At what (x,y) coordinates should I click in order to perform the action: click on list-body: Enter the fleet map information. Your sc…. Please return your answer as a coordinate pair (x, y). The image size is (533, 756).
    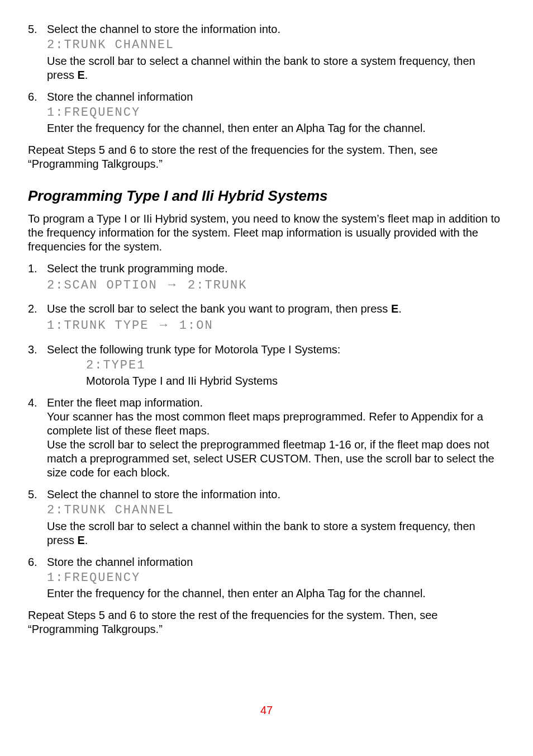
    Looking at the image, I should click on (276, 438).